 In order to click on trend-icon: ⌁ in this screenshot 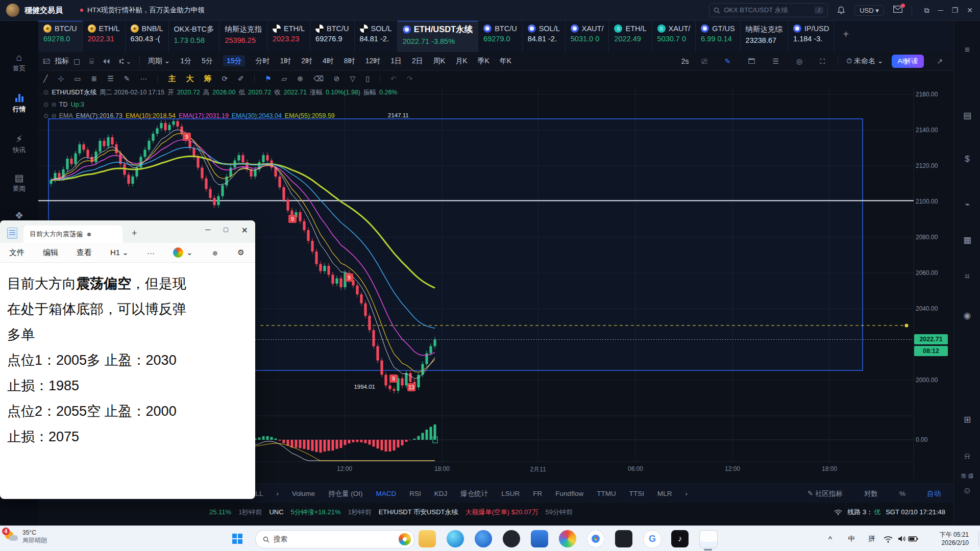, I will do `click(967, 204)`.